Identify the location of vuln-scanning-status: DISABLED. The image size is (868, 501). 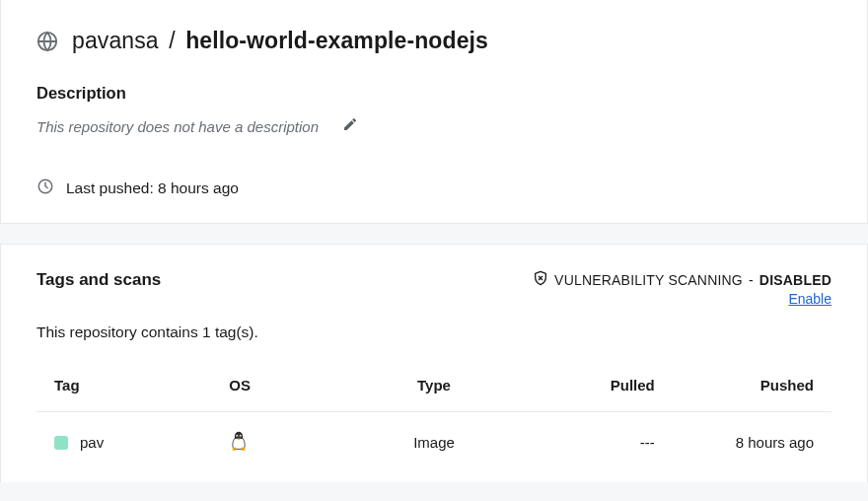
(795, 280).